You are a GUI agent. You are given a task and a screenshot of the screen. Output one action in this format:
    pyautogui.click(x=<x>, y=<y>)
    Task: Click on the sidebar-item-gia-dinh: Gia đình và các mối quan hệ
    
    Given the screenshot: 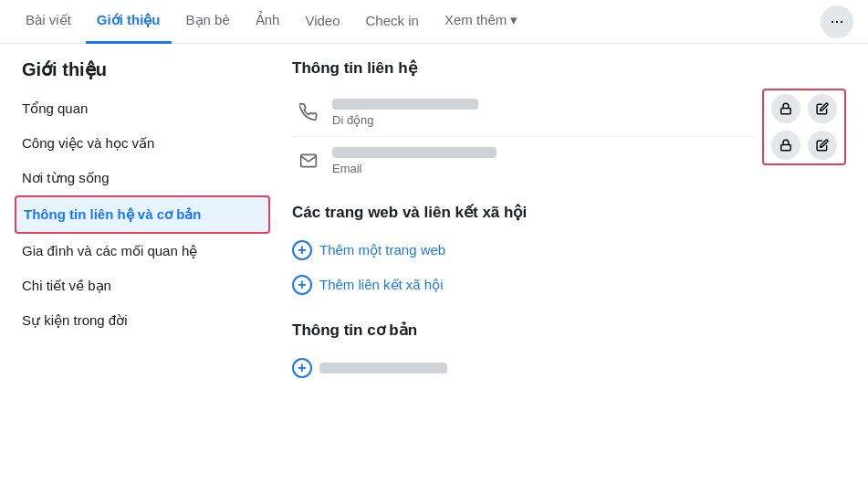 What is the action you would take?
    pyautogui.click(x=142, y=251)
    